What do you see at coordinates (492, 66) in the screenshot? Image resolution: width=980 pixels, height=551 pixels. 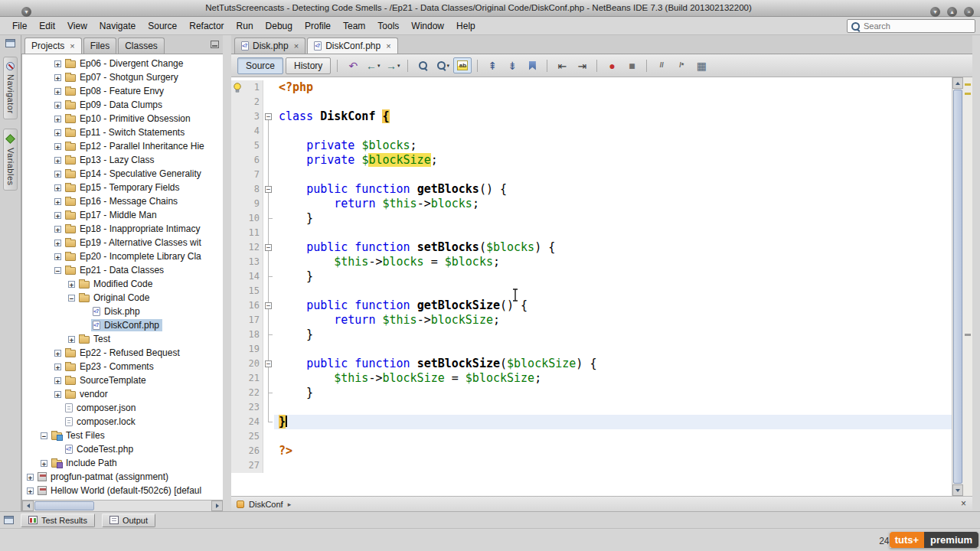 I see `previous-bookmark-icon: ⇞` at bounding box center [492, 66].